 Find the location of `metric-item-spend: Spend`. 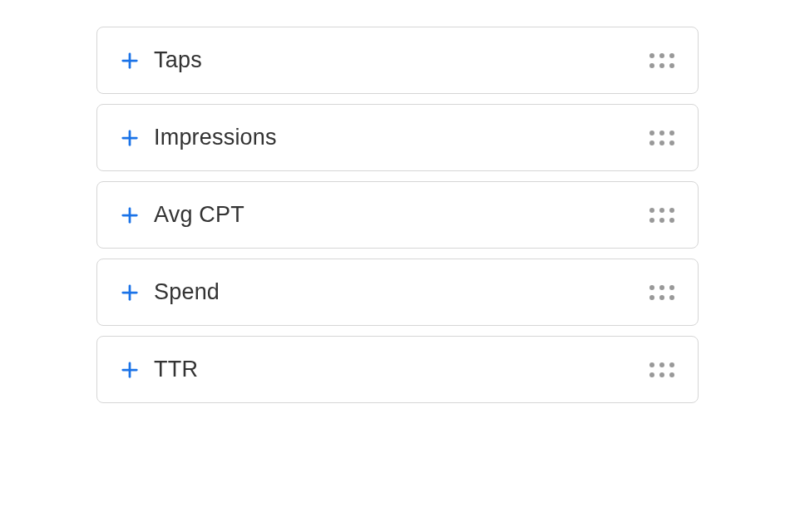

metric-item-spend: Spend is located at coordinates (398, 293).